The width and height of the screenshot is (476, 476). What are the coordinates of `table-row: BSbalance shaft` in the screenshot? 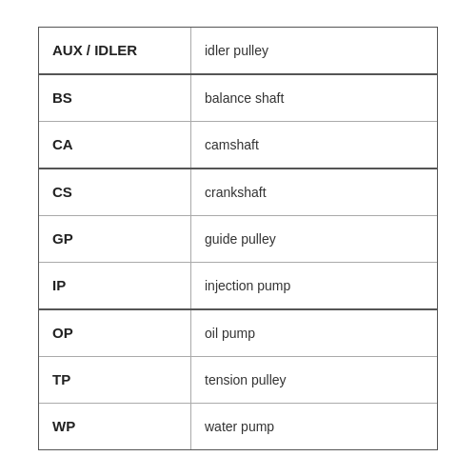 It's located at (238, 99).